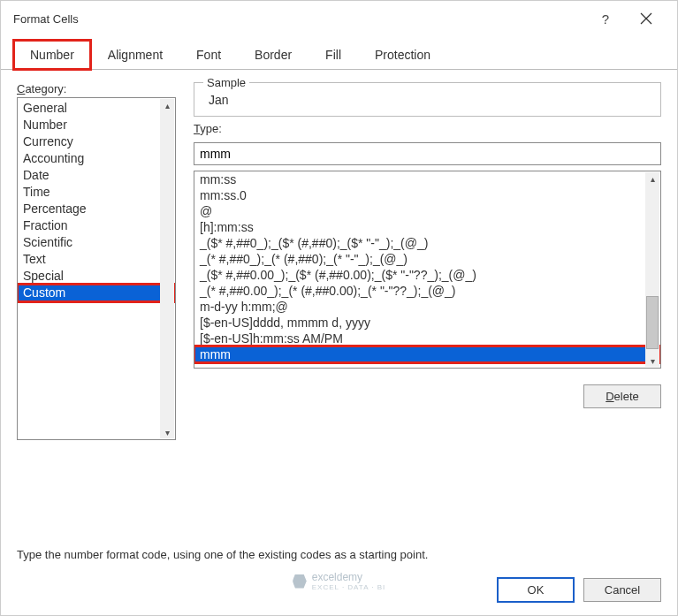 The width and height of the screenshot is (678, 616). I want to click on tab-label: Number, so click(52, 55).